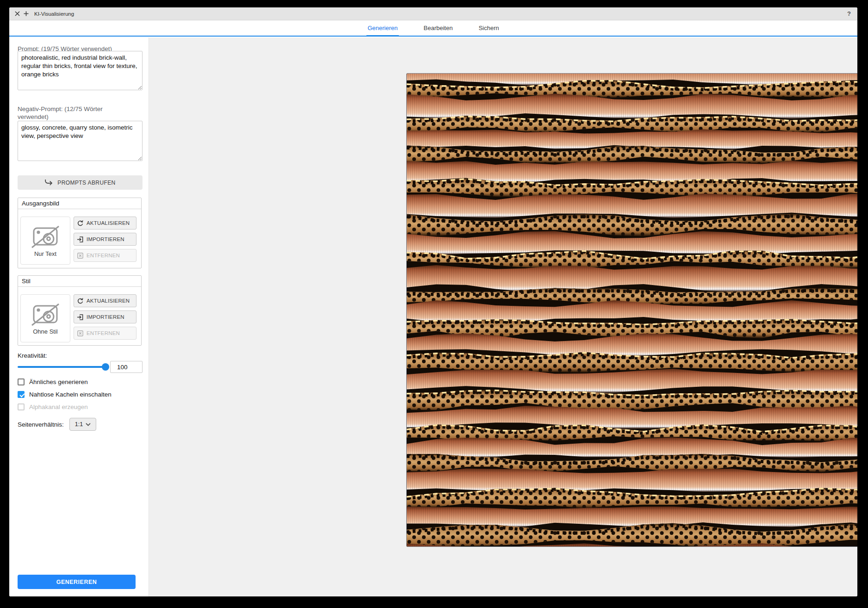 Image resolution: width=868 pixels, height=608 pixels. I want to click on refresh-style-button: AKTUALISIEREN, so click(105, 301).